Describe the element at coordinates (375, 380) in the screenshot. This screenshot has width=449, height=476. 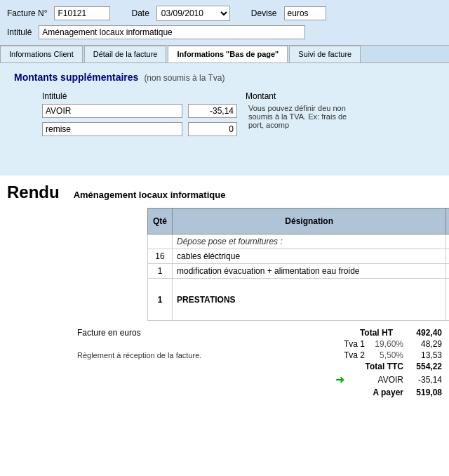
I see `avoir-label: AVOIR` at that location.